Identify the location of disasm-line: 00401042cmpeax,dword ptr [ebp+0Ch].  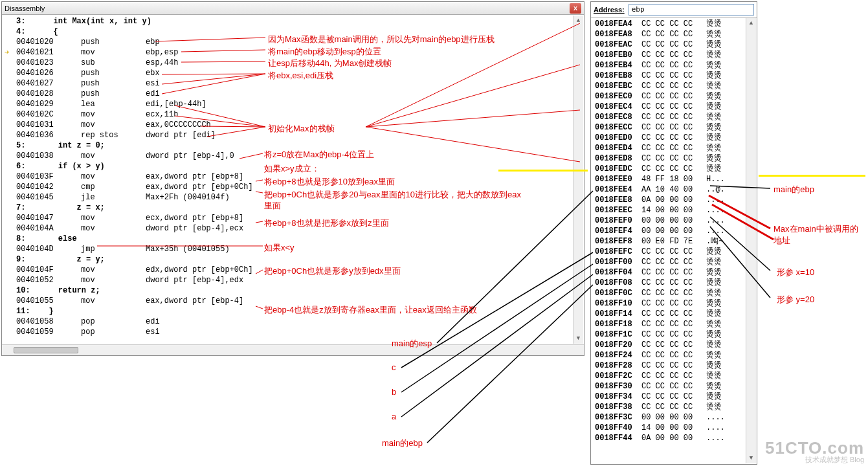
(293, 187).